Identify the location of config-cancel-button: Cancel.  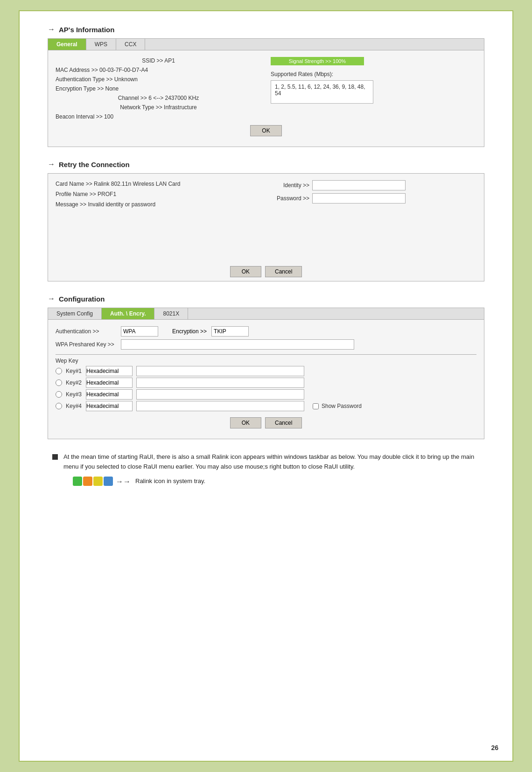
(284, 423).